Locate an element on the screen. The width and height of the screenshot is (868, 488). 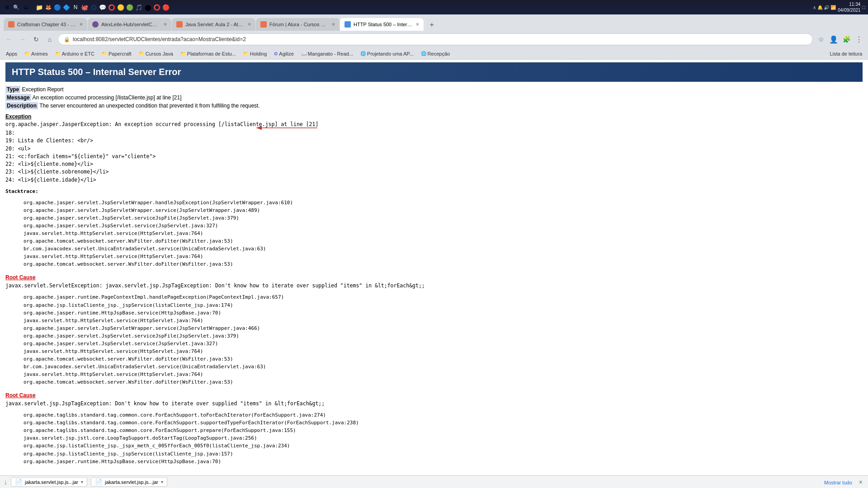
bookmark-recepcao: 🌐 Recepção is located at coordinates (436, 54).